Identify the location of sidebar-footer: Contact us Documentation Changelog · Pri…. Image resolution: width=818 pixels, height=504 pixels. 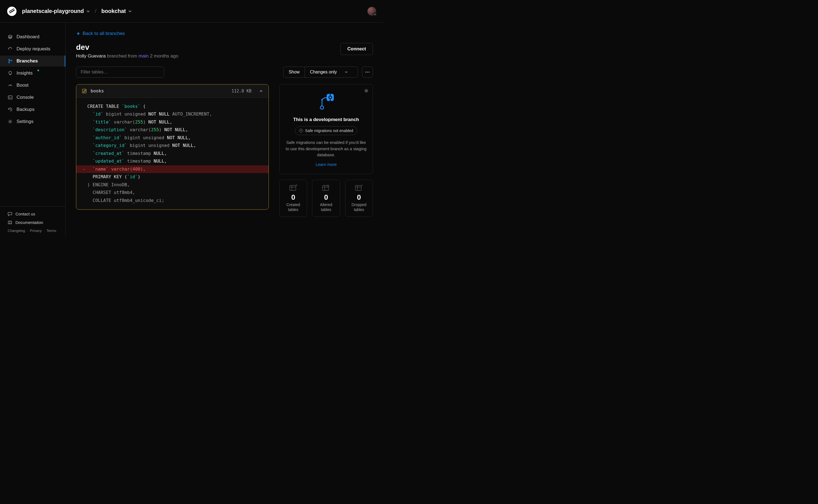
(33, 221).